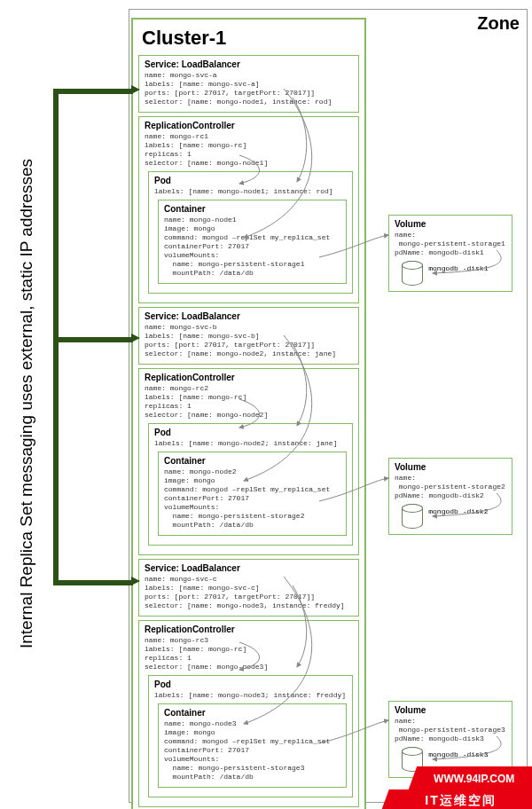  I want to click on volume-lines-1: name: mongo-persistent-storage1 pdName: …, so click(450, 244).